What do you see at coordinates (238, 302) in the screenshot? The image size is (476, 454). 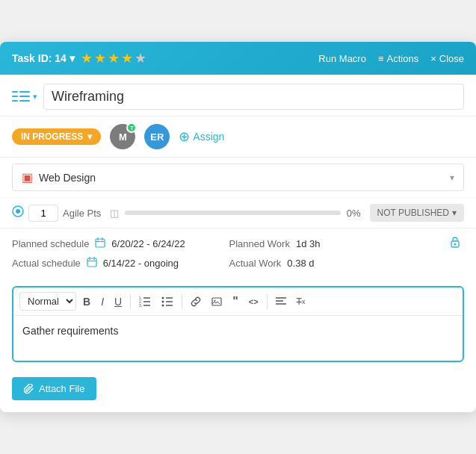 I see `editor-toolbar: Normal B I U 1.2.3. " <>` at bounding box center [238, 302].